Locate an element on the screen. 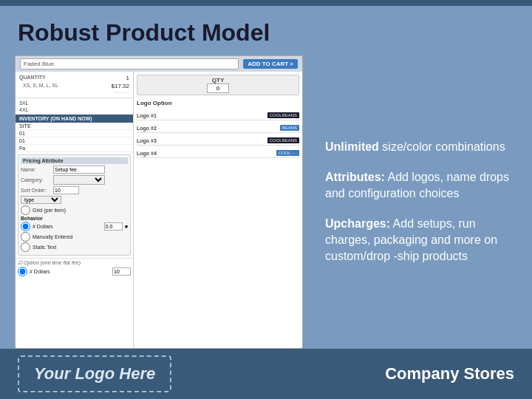  sc-option-radio is located at coordinates (22, 272).